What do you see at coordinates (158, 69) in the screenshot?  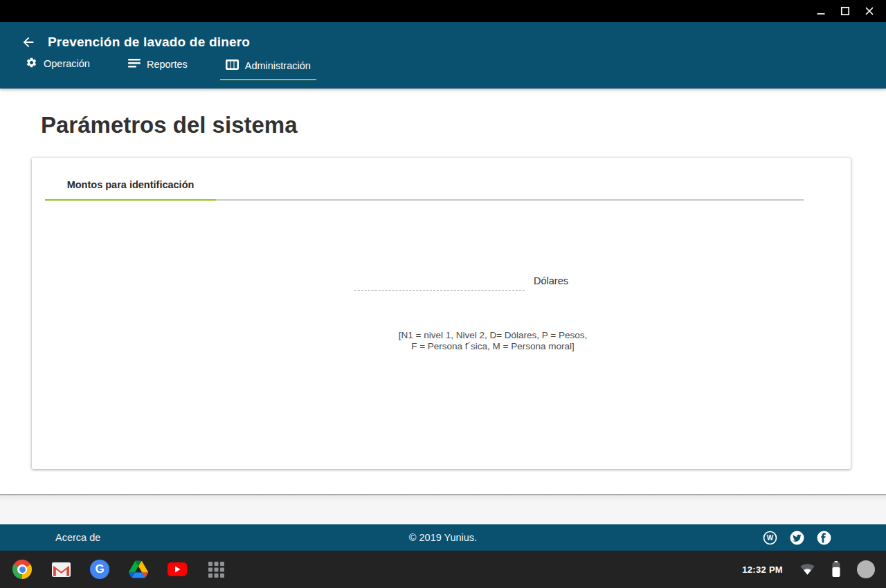 I see `tab-reportes: Reportes` at bounding box center [158, 69].